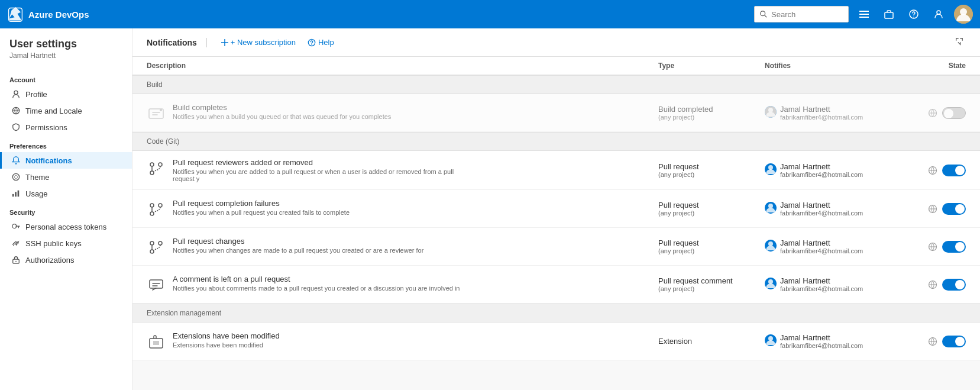 The width and height of the screenshot is (980, 390). What do you see at coordinates (66, 111) in the screenshot?
I see `sidebar-item-time-locale: Time and Locale` at bounding box center [66, 111].